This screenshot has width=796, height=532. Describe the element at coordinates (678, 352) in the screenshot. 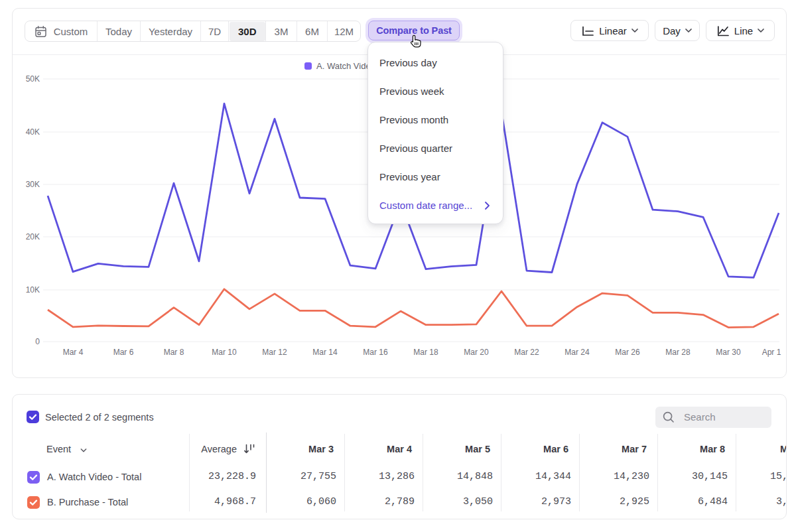

I see `svg-text: Mar 28` at that location.